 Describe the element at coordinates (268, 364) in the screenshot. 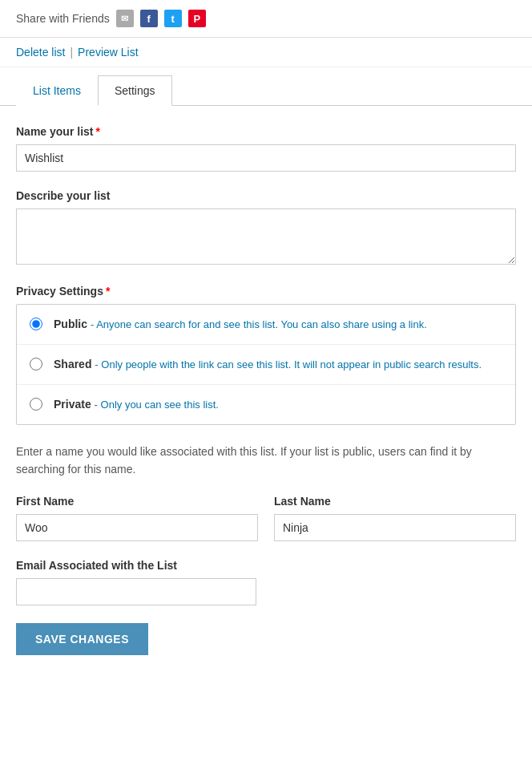

I see `privacy-text-shared: Shared - Only people with the link can s…` at that location.